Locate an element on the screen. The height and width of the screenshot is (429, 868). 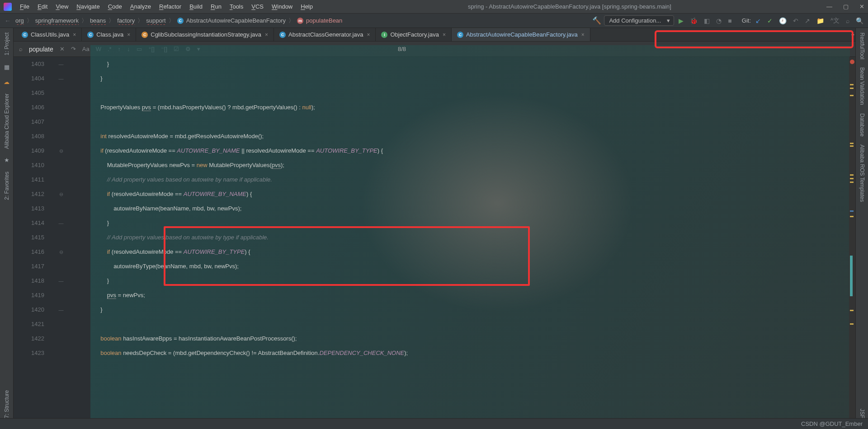
tool-restfultool: RestfulTool is located at coordinates (862, 46).